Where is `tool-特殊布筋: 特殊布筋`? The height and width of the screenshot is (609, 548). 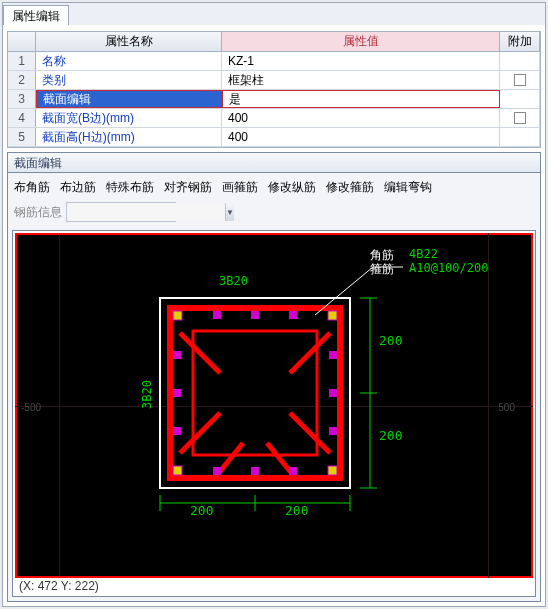 tool-特殊布筋: 特殊布筋 is located at coordinates (130, 188).